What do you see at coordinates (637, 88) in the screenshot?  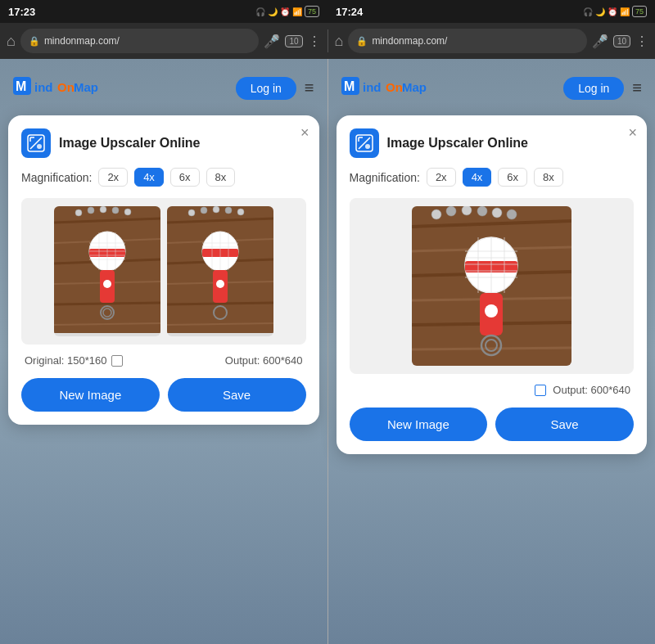 I see `hamburger-menu-right: ≡` at bounding box center [637, 88].